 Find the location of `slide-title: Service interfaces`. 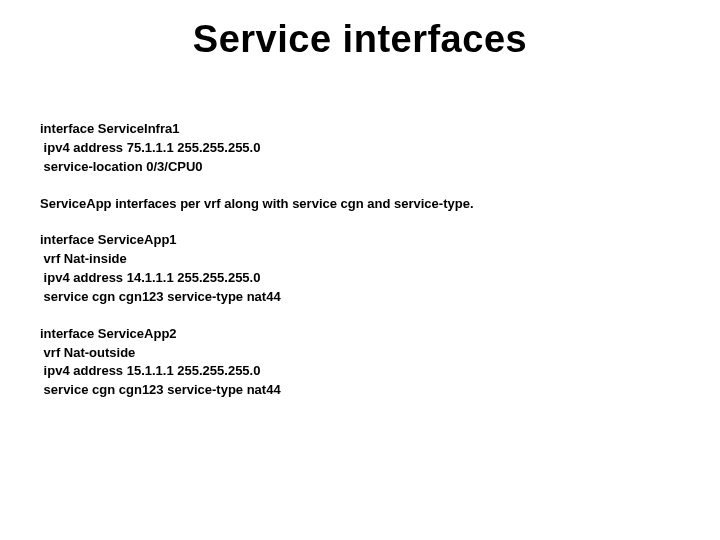

slide-title: Service interfaces is located at coordinates (360, 40).